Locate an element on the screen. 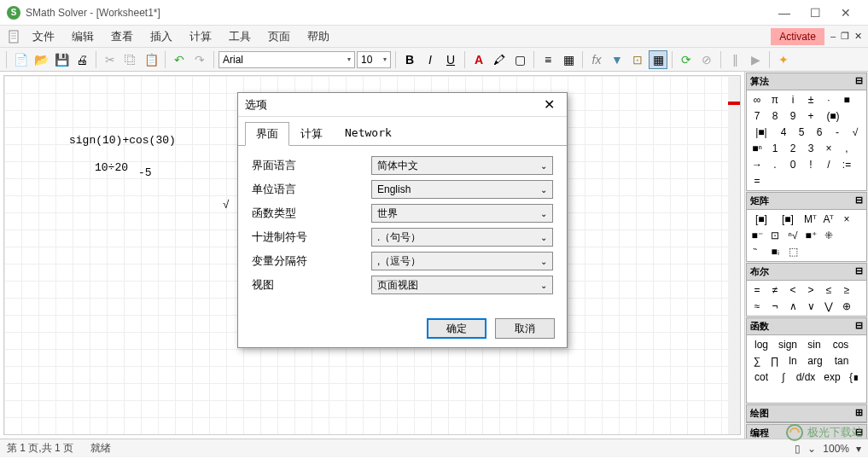  underline-button: U is located at coordinates (451, 60).